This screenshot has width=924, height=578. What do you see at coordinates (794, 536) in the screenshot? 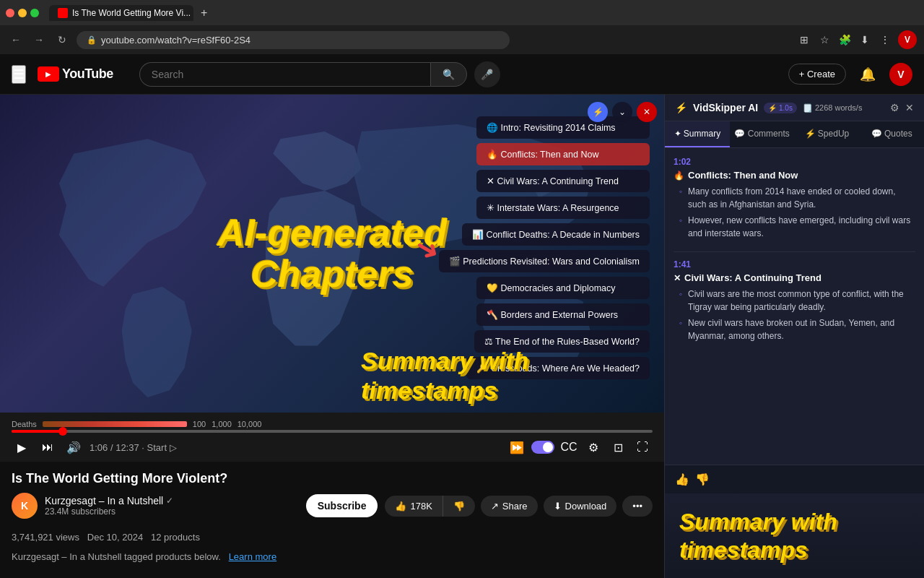
I see `big-annotation-text: Summary withtimestamps` at bounding box center [794, 536].